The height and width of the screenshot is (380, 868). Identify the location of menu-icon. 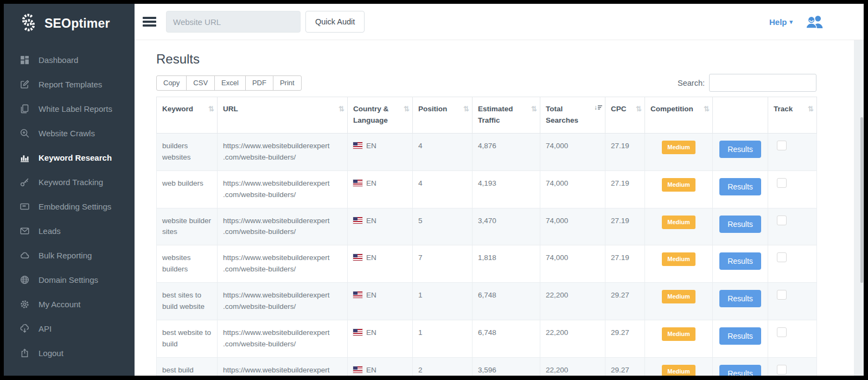
(150, 22).